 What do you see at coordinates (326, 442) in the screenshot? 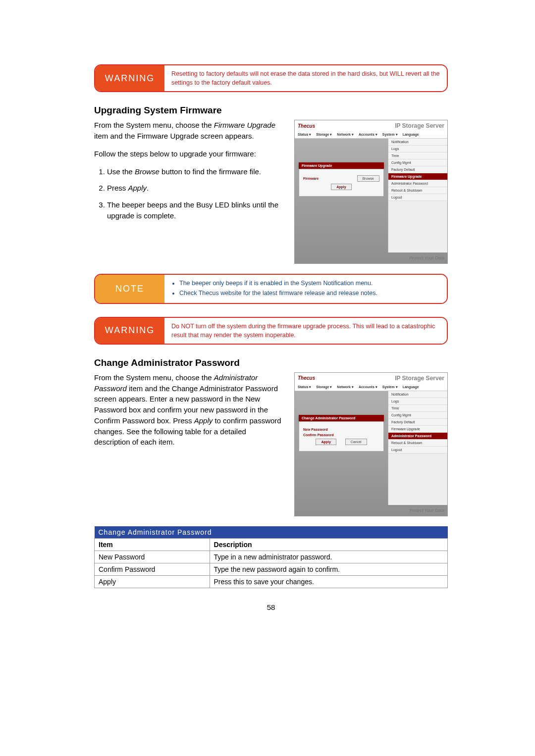
I see `apply-button-pw: Apply` at bounding box center [326, 442].